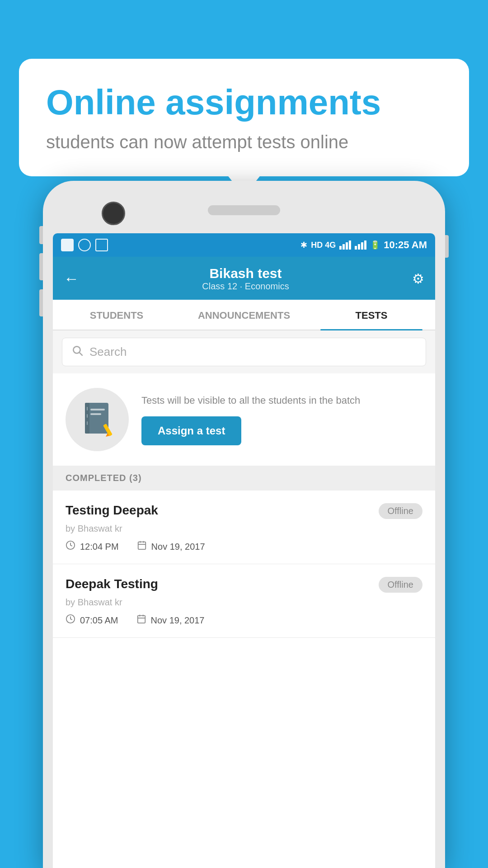 The width and height of the screenshot is (488, 868). I want to click on tabs-container: STUDENTS ANNOUNCEMENTS TESTS, so click(244, 315).